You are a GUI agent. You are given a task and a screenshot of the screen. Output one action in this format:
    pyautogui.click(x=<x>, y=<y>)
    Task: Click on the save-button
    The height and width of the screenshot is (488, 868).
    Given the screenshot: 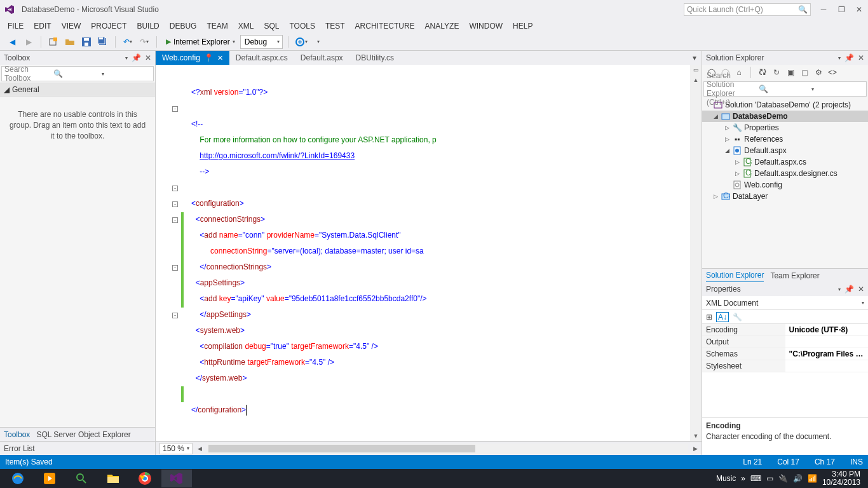 What is the action you would take?
    pyautogui.click(x=86, y=42)
    